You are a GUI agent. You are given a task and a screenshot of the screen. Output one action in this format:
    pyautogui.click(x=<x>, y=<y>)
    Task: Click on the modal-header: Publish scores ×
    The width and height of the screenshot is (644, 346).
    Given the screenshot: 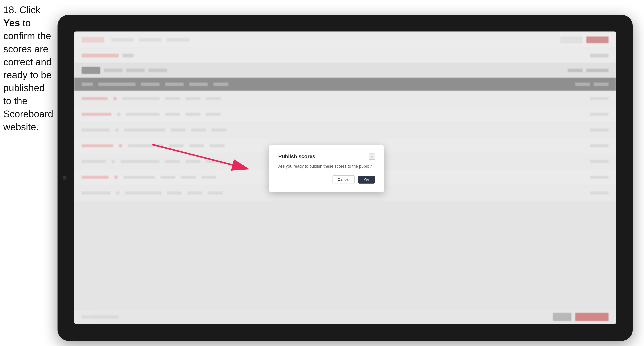 What is the action you would take?
    pyautogui.click(x=326, y=157)
    